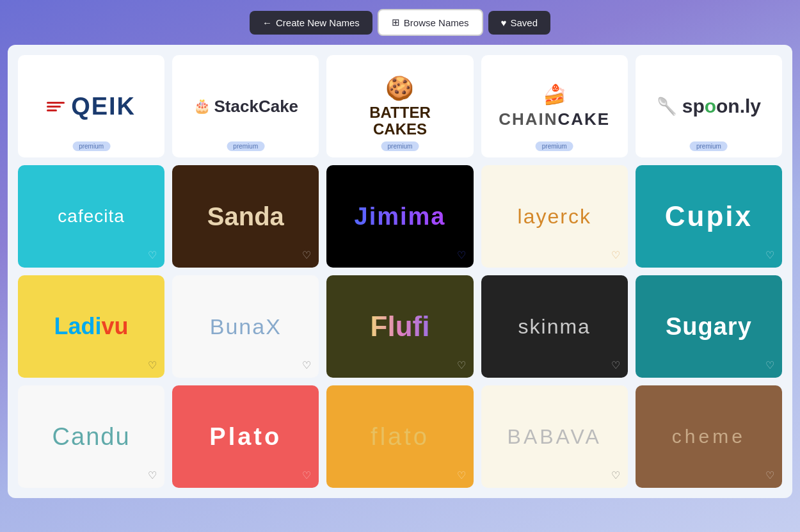 This screenshot has width=800, height=532. I want to click on jimima-logo-text: Jimima, so click(401, 216).